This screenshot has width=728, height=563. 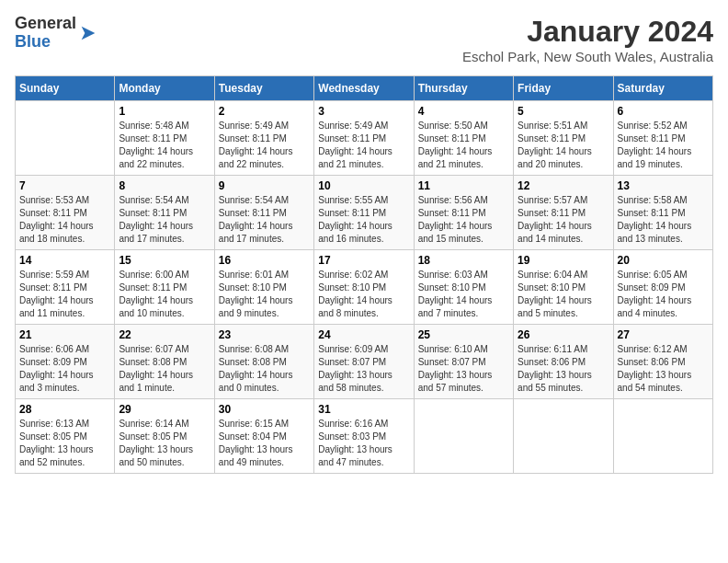 What do you see at coordinates (463, 88) in the screenshot?
I see `day-header-thursday: Thursday` at bounding box center [463, 88].